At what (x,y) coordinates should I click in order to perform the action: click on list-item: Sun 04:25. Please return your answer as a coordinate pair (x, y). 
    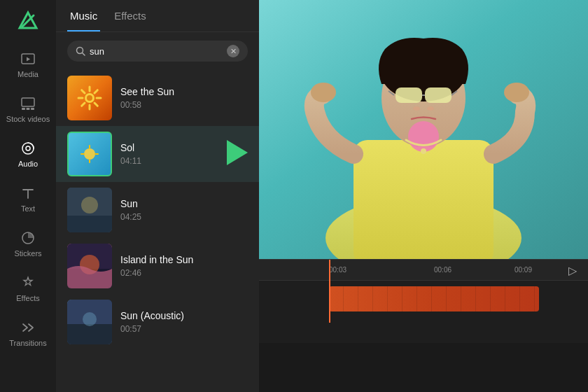
    Looking at the image, I should click on (158, 210).